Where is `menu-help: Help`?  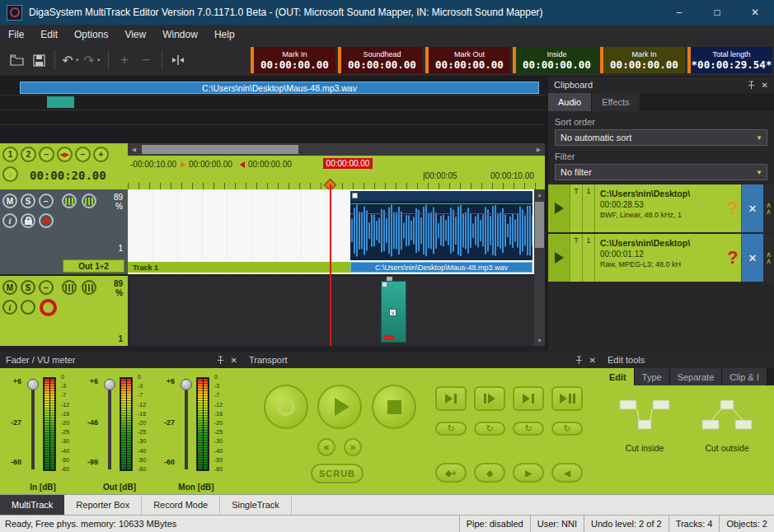 menu-help: Help is located at coordinates (224, 35).